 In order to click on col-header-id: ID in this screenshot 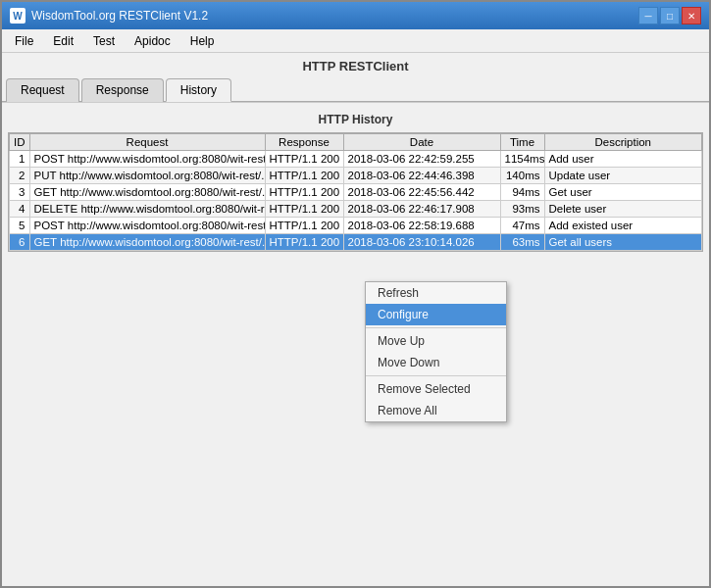, I will do `click(20, 143)`.